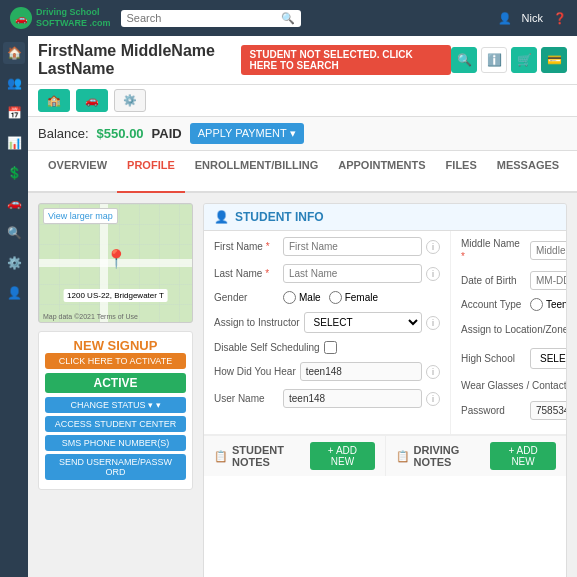 The image size is (577, 577). I want to click on payment-btn: 💳, so click(554, 60).